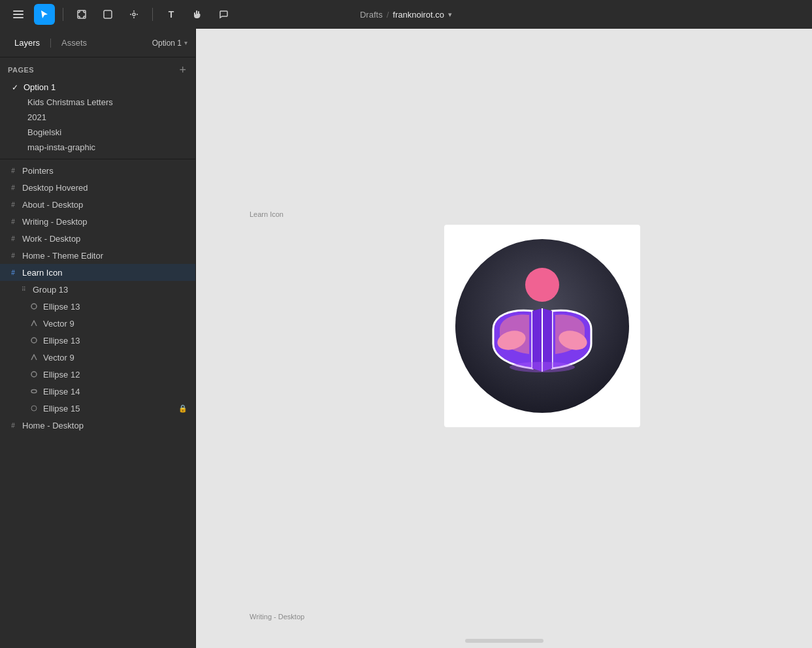  Describe the element at coordinates (98, 408) in the screenshot. I see `layer-item-ellipse15: Ellipse 15 🔒` at that location.